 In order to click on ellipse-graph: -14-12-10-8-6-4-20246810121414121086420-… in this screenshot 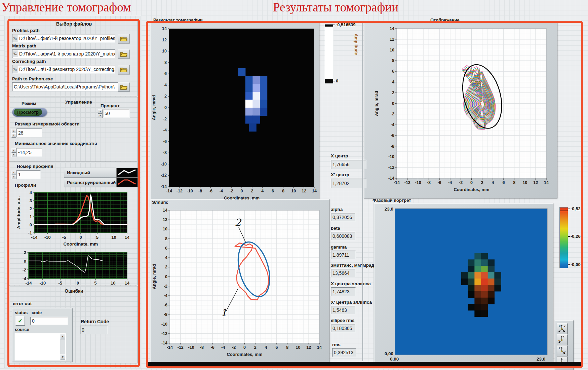, I will do `click(239, 283)`.